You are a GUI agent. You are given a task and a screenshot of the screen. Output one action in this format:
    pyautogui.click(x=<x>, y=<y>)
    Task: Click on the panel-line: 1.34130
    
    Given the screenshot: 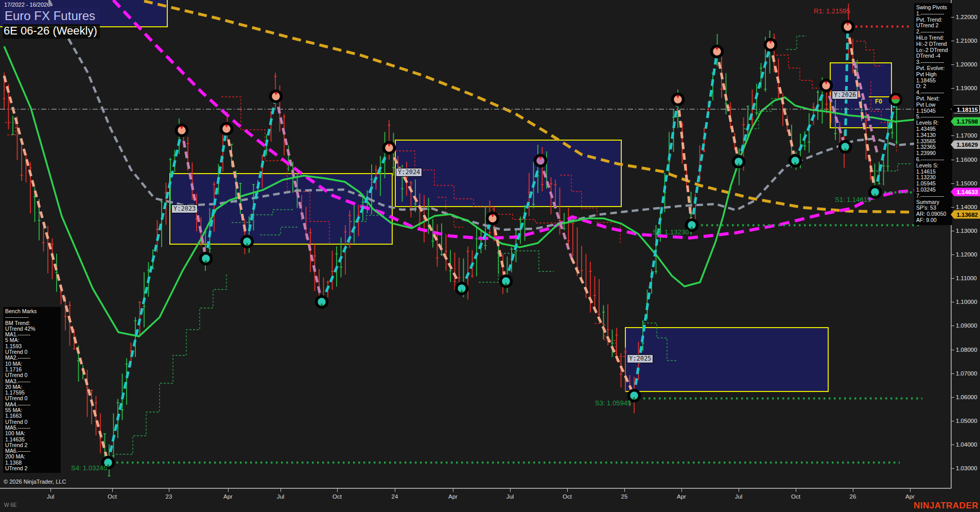 What is the action you would take?
    pyautogui.click(x=933, y=135)
    